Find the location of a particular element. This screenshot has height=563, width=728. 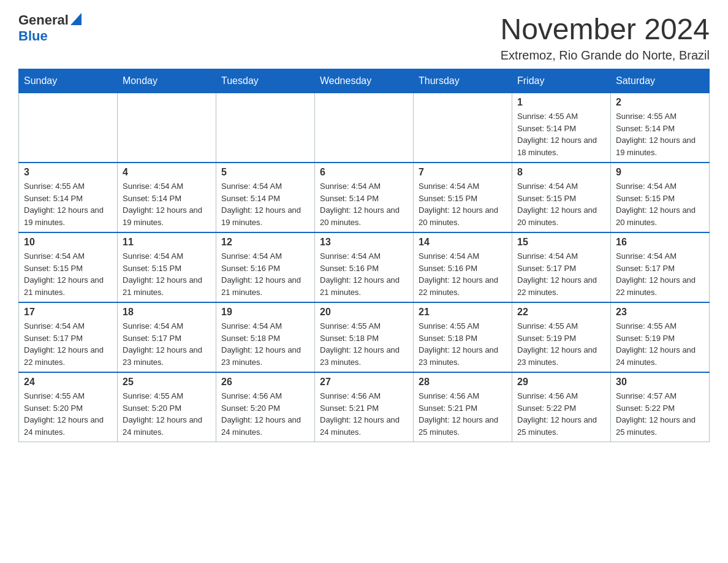

calendar-cell: 23Sunrise: 4:55 AMSunset: 5:19 PMDayligh… is located at coordinates (661, 337).